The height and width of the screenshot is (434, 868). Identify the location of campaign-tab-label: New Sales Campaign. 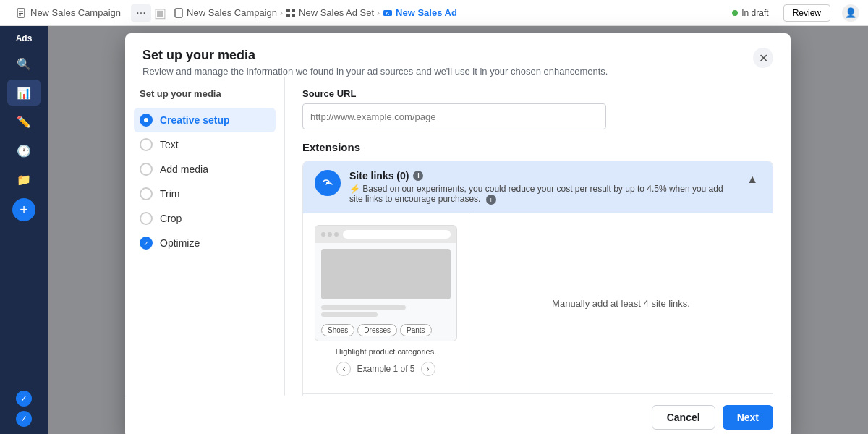
(75, 13).